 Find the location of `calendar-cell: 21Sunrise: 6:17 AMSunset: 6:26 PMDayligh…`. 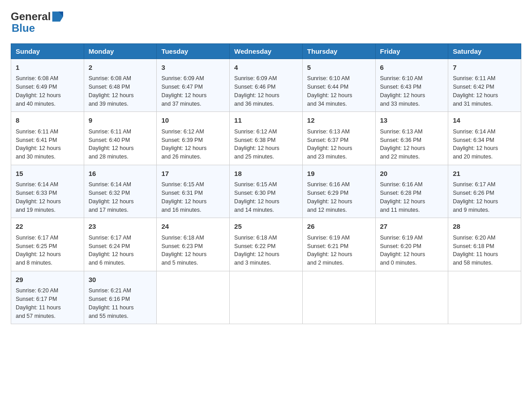

calendar-cell: 21Sunrise: 6:17 AMSunset: 6:26 PMDayligh… is located at coordinates (485, 192).